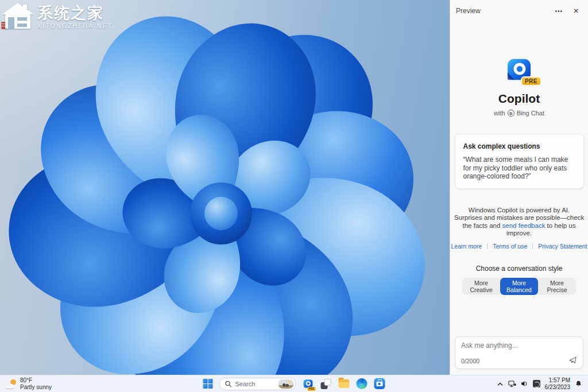 This screenshot has width=588, height=392. I want to click on pre-badge: PRE, so click(531, 81).